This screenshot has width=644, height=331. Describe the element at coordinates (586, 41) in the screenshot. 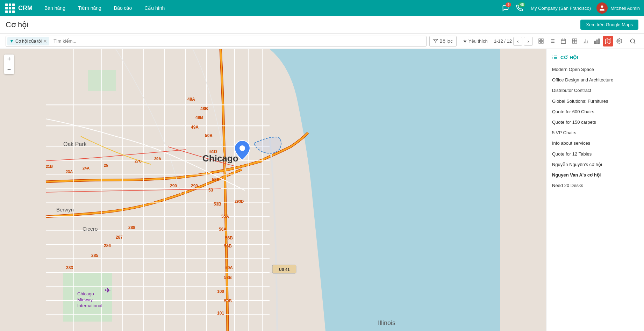

I see `chart-icon` at that location.